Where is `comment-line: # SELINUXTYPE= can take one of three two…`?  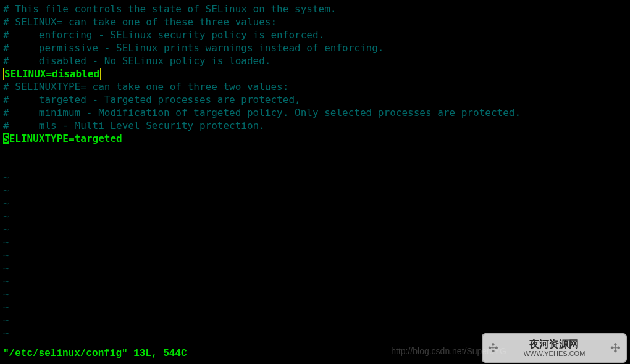
comment-line: # SELINUXTYPE= can take one of three two… is located at coordinates (146, 86).